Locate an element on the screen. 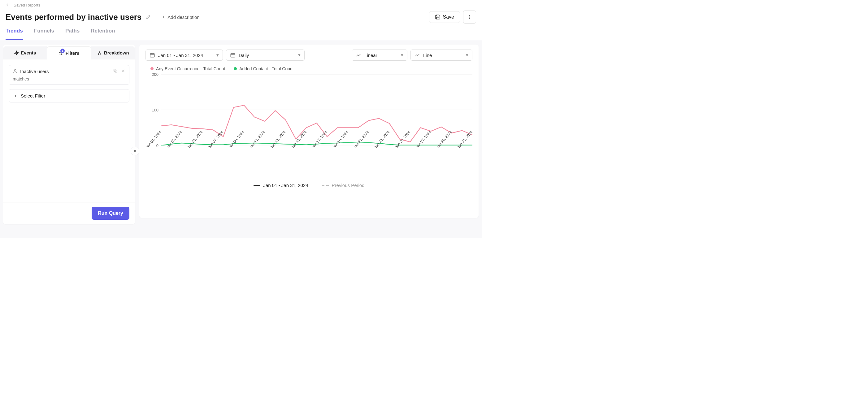  x-axis: Jan 01, 2024Jan 03, 2024Jan 05, 2024Jan … is located at coordinates (317, 154).